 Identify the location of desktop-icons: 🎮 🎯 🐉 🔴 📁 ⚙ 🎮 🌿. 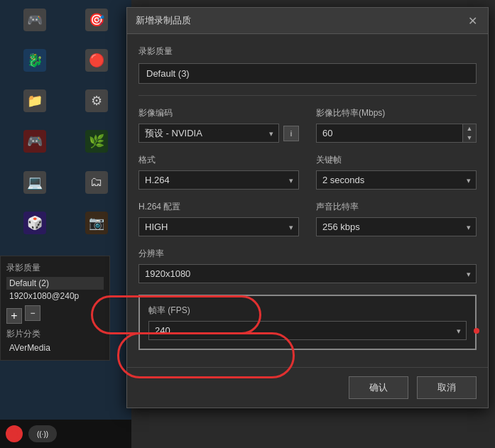
(65, 126).